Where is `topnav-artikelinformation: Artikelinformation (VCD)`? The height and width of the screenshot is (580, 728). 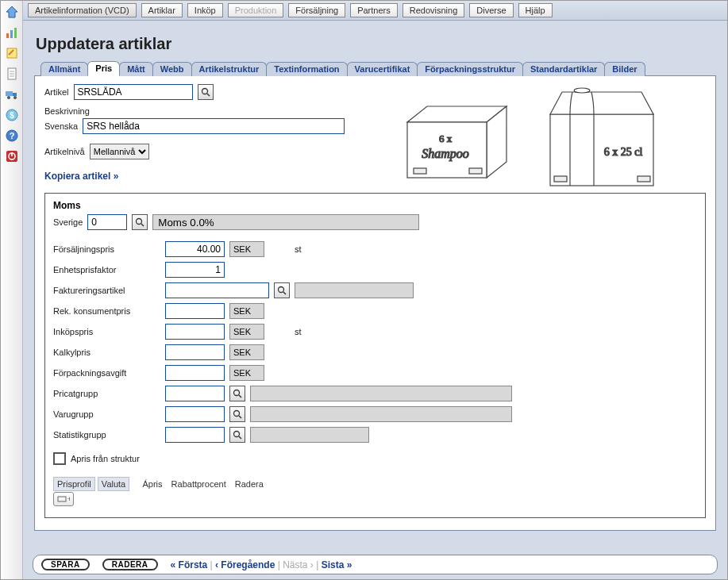
topnav-artikelinformation: Artikelinformation (VCD) is located at coordinates (83, 10).